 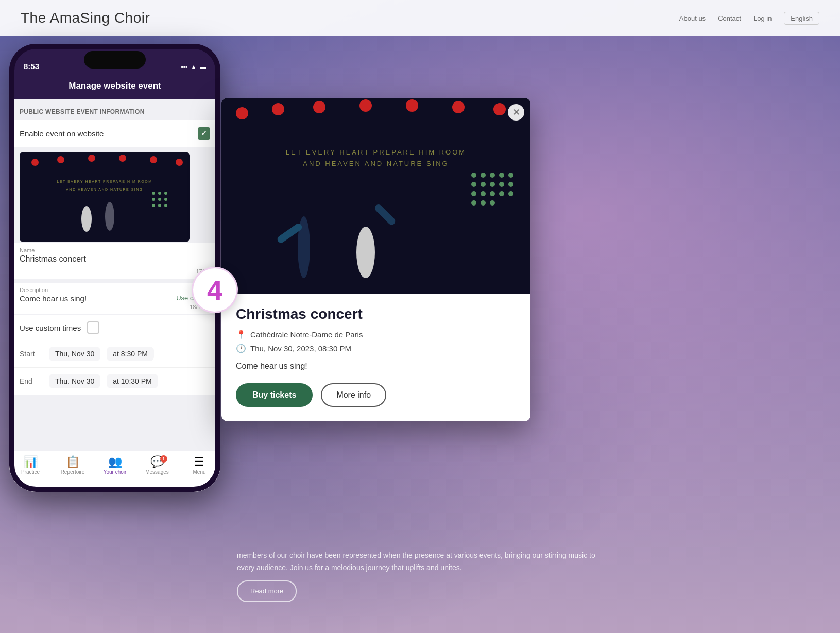 What do you see at coordinates (115, 354) in the screenshot?
I see `start-time-row: Start Thu, Nov 30 at 8:30 PM` at bounding box center [115, 354].